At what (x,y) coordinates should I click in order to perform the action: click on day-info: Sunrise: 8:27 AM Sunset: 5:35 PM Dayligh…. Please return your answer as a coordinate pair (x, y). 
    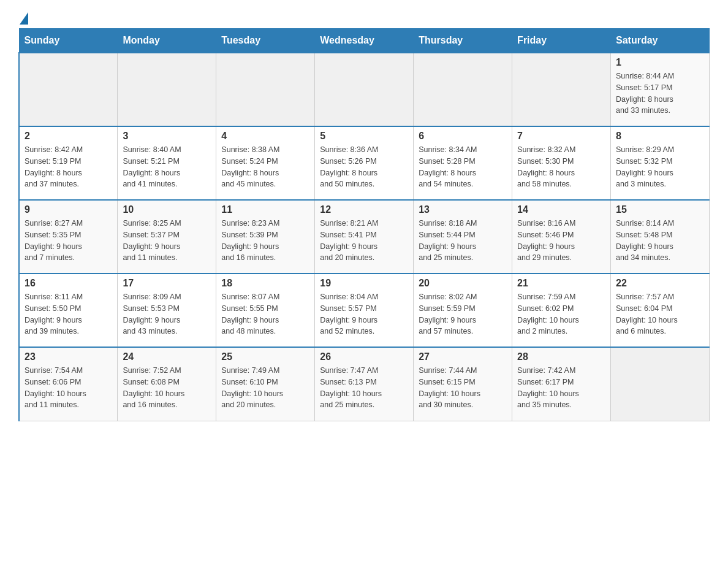
    Looking at the image, I should click on (69, 240).